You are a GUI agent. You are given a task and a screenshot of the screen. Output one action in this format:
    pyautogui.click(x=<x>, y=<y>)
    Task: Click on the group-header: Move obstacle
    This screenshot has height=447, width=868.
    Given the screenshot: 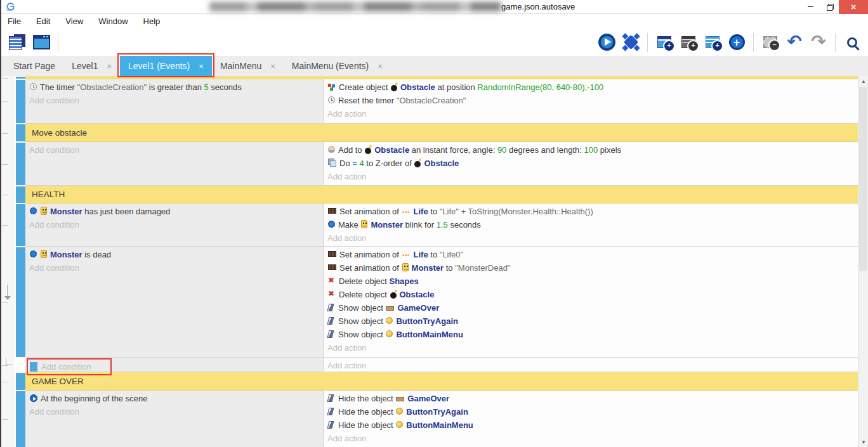 What is the action you would take?
    pyautogui.click(x=442, y=133)
    